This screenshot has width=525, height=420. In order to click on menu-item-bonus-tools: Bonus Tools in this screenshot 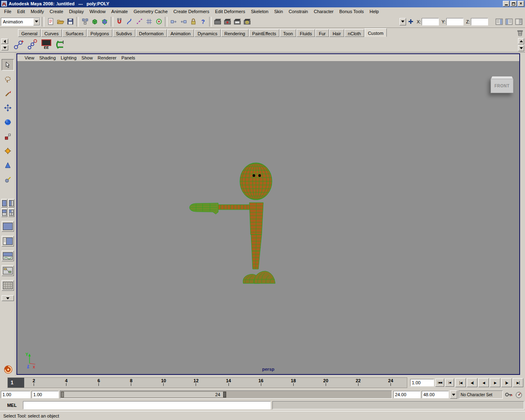, I will do `click(352, 11)`.